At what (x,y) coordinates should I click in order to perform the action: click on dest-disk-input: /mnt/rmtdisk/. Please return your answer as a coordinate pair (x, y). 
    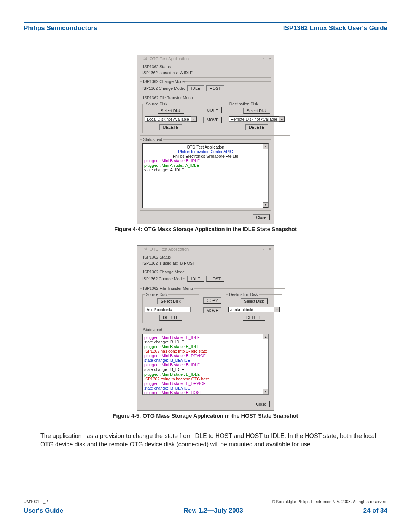
    Looking at the image, I should click on (251, 309).